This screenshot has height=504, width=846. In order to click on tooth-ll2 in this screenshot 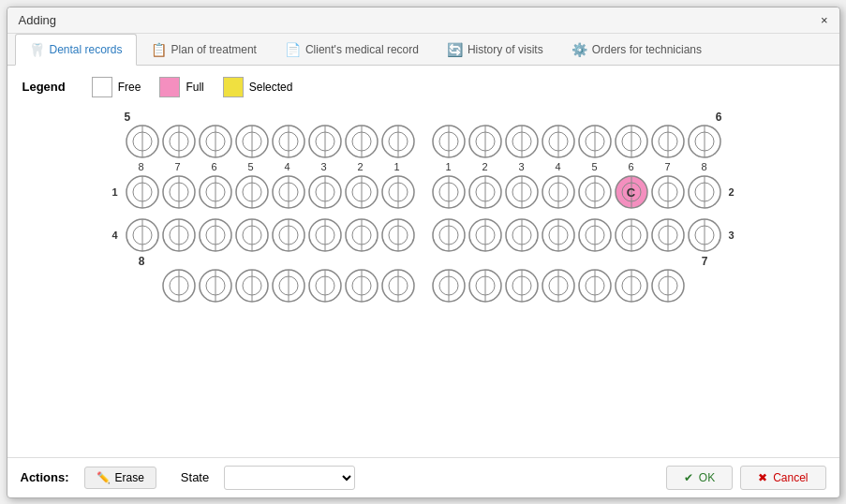, I will do `click(362, 235)`.